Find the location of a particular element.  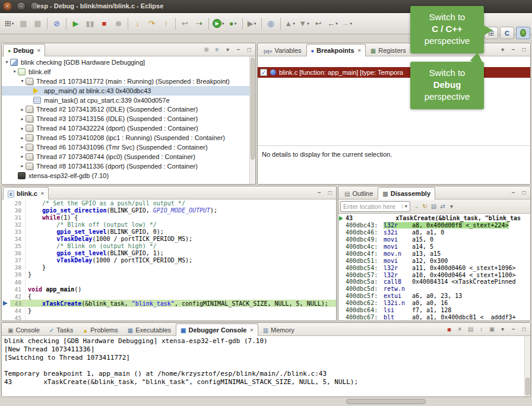

tab-debug: Debug× is located at coordinates (24, 50).